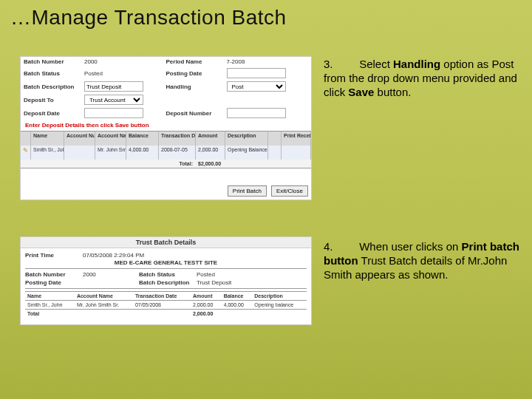  I want to click on col-name: Name, so click(47, 139).